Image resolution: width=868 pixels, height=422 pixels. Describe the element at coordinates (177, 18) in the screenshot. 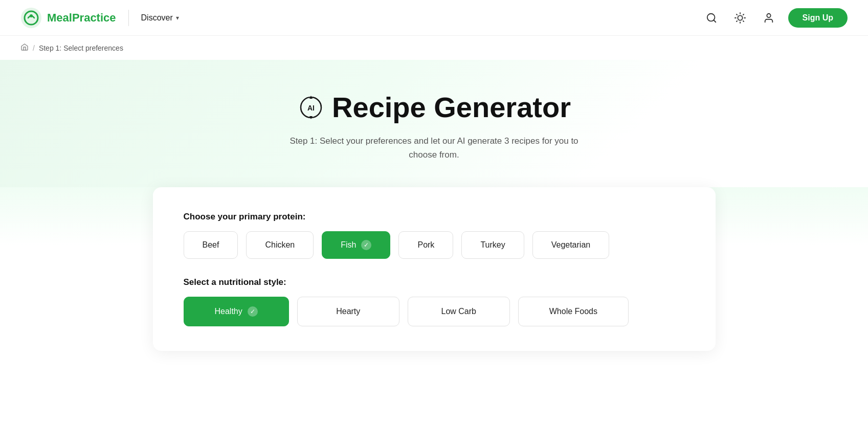

I see `chevron-down-icon: ▾` at that location.